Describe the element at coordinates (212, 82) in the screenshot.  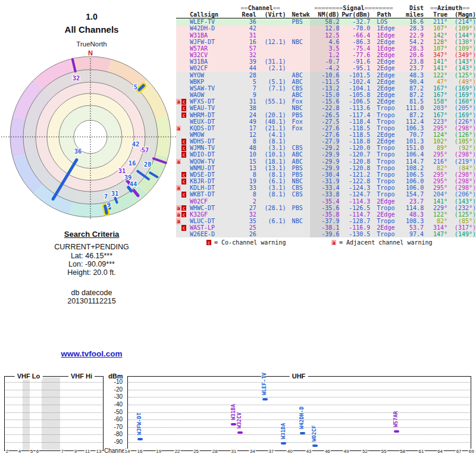
I see `cell: WBKP` at that location.